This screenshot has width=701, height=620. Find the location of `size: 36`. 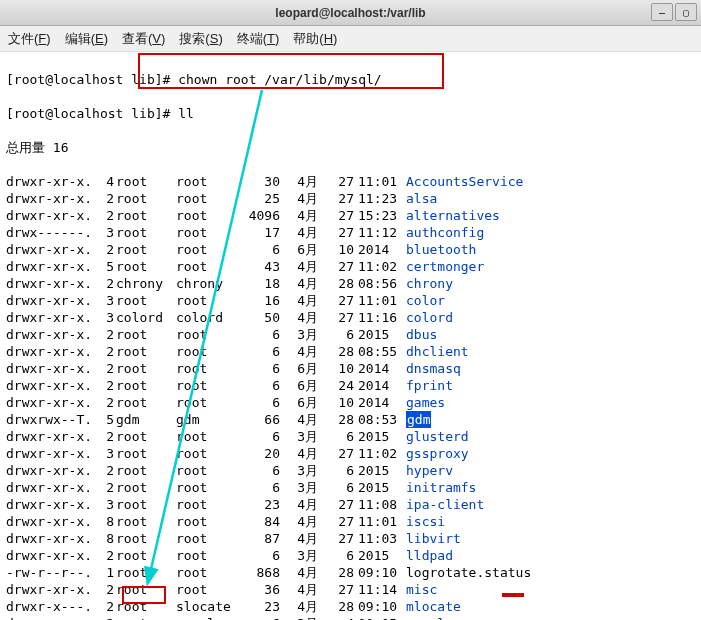

size: 36 is located at coordinates (259, 590).